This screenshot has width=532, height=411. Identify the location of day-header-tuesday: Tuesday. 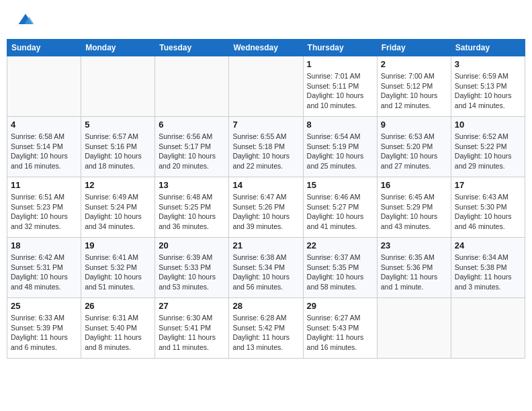
(192, 48).